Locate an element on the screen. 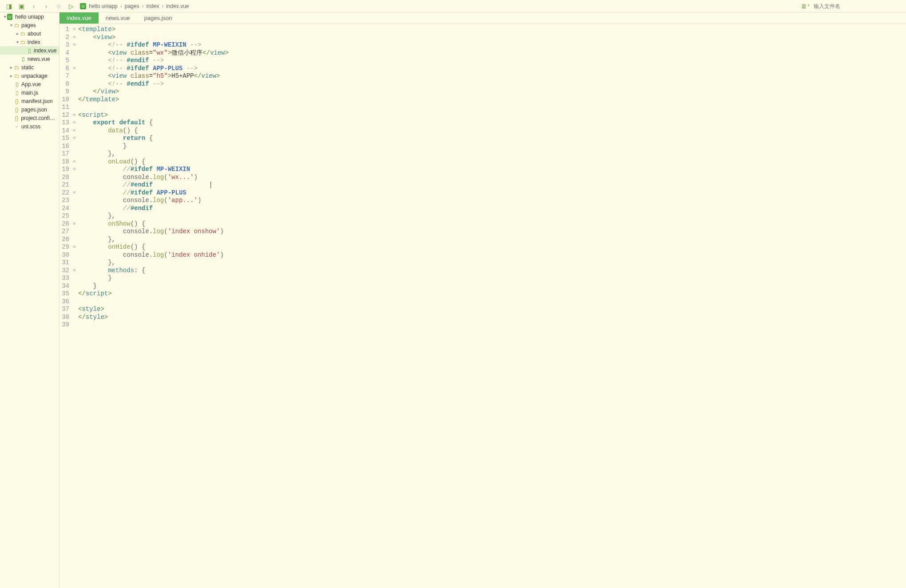  code-line: onLoad() { is located at coordinates (492, 162).